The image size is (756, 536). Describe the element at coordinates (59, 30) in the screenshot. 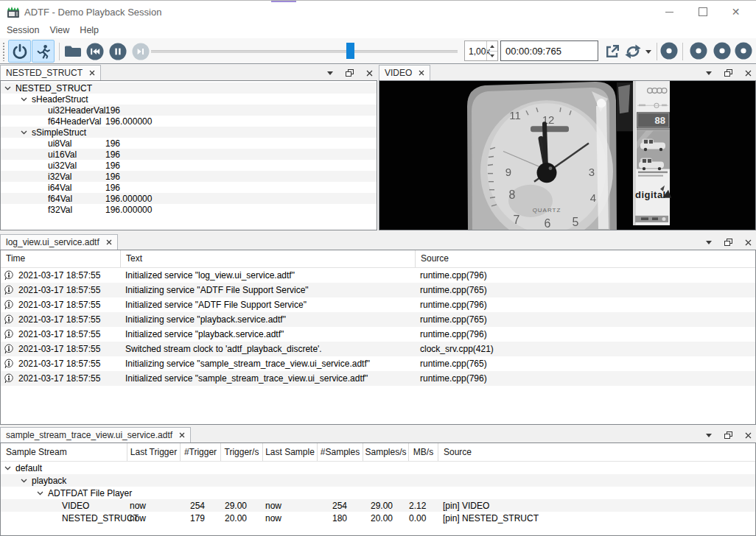

I see `menu-view: View` at that location.